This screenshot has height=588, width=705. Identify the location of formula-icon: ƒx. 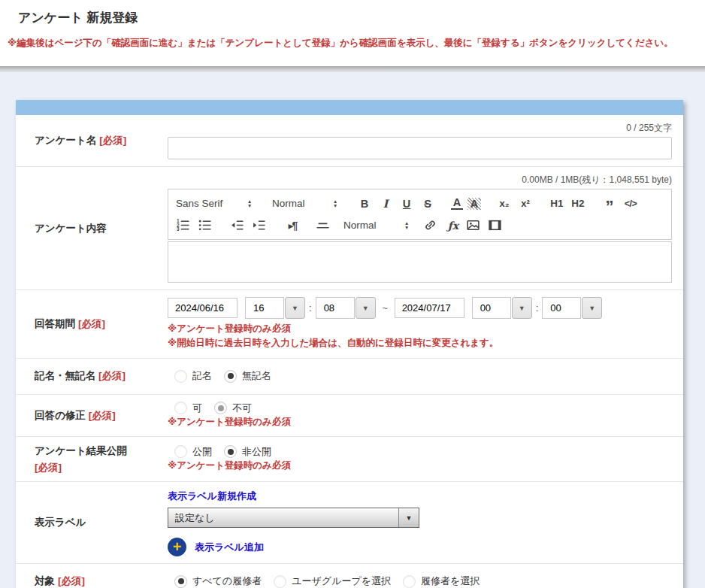
(453, 226).